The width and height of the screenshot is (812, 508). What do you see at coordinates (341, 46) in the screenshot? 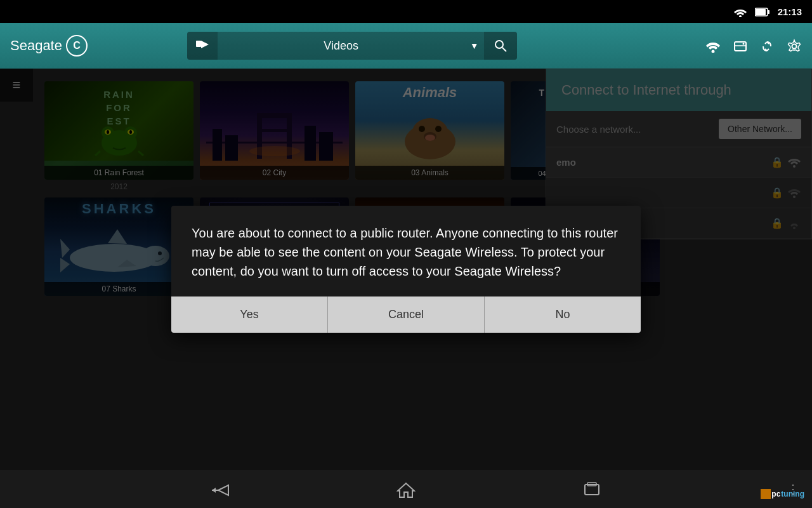
I see `search-category-label: Videos` at bounding box center [341, 46].